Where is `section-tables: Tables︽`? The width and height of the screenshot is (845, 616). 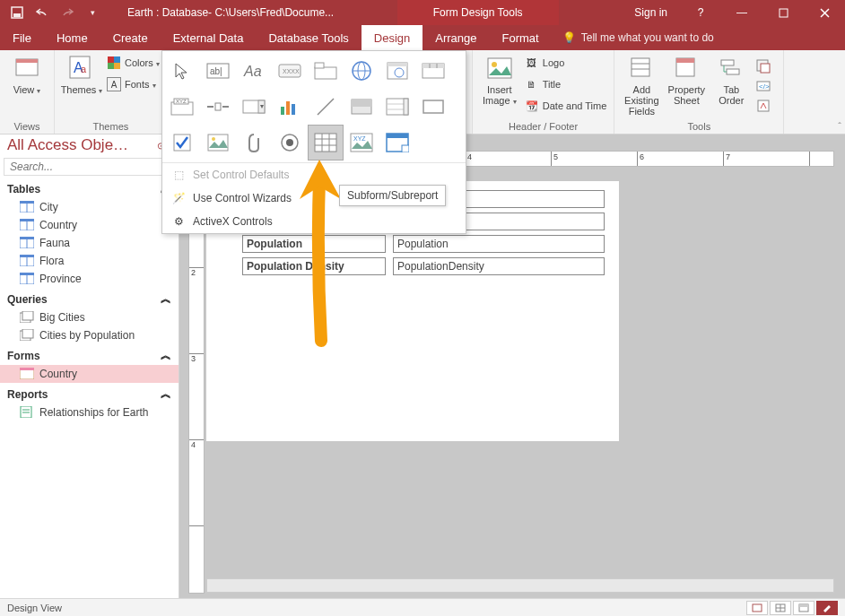
section-tables: Tables︽ is located at coordinates (90, 188).